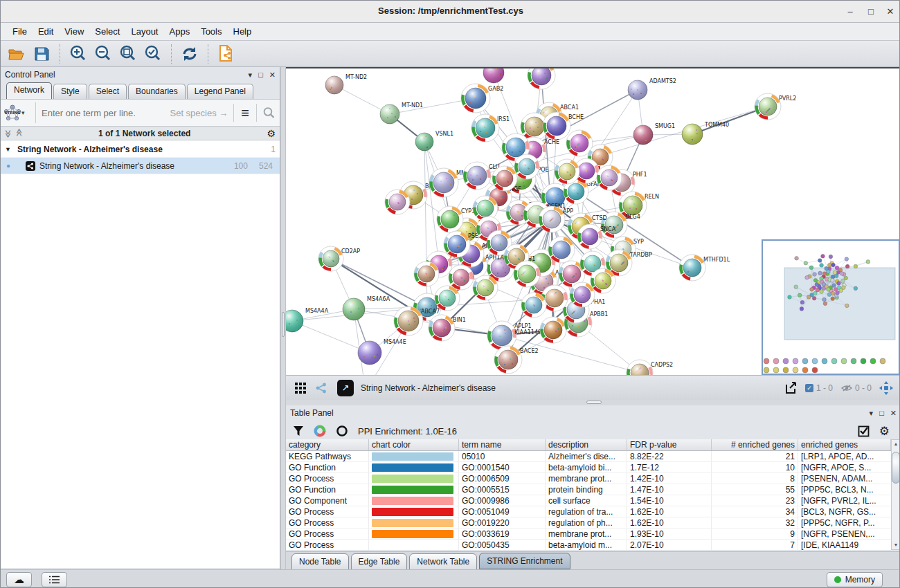 This screenshot has height=588, width=900. Describe the element at coordinates (8, 134) in the screenshot. I see `collapse-all-icon: ≫` at that location.